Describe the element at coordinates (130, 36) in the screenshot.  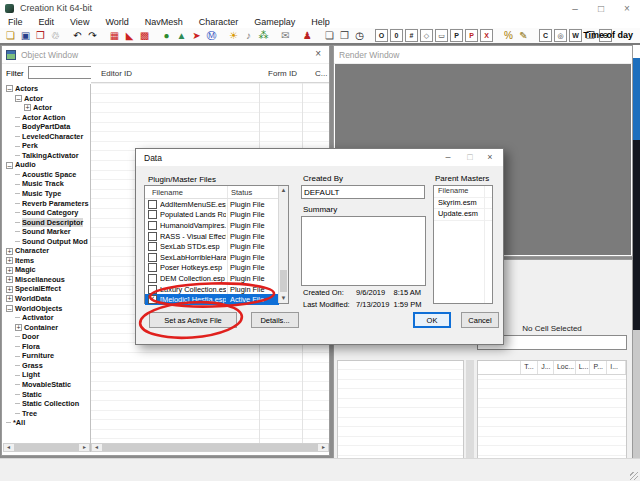
I see `snap-to-angle-icon: ◣` at that location.